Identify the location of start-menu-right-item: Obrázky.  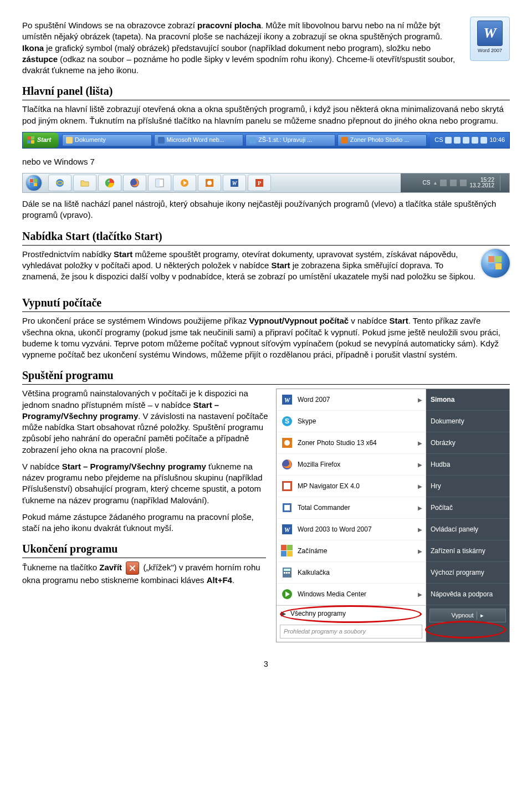
(468, 443).